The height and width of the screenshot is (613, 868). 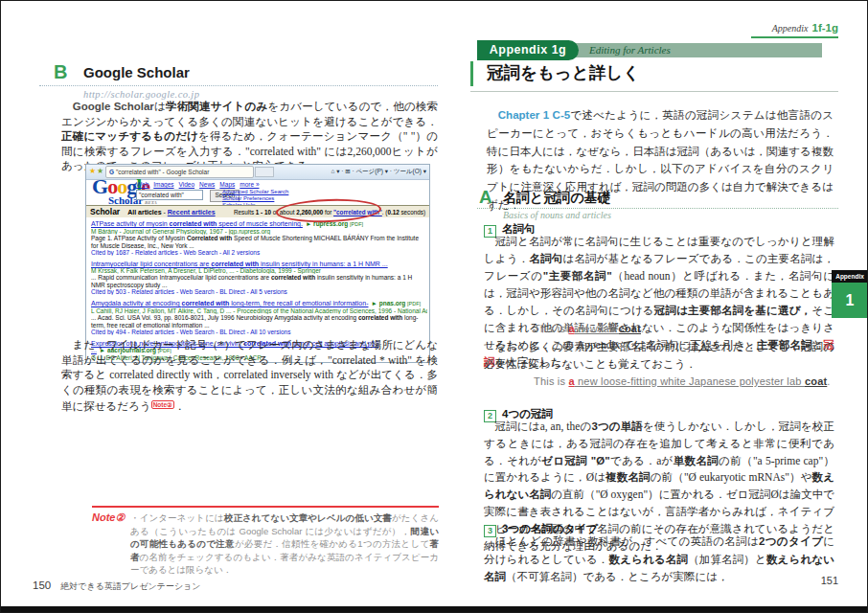 What do you see at coordinates (308, 517) in the screenshot?
I see `text-segment: 校正されてない文章やレベルの低い文書` at bounding box center [308, 517].